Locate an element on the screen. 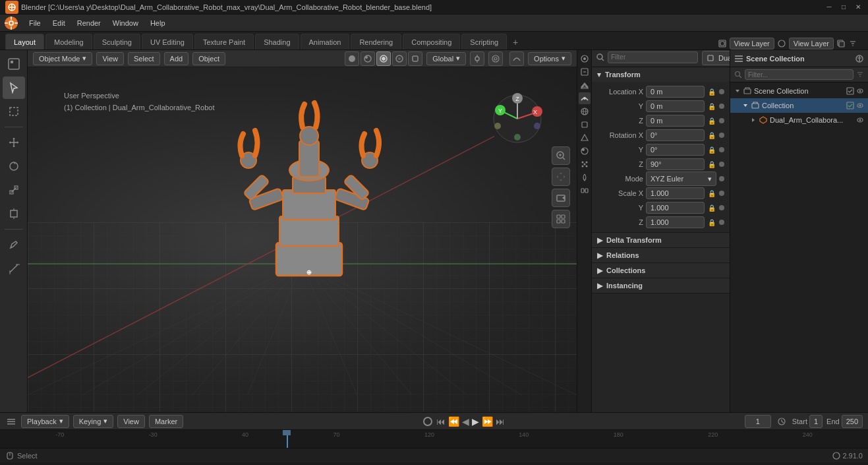 Image resolution: width=868 pixels, height=465 pixels. marker-button: Marker is located at coordinates (166, 421).